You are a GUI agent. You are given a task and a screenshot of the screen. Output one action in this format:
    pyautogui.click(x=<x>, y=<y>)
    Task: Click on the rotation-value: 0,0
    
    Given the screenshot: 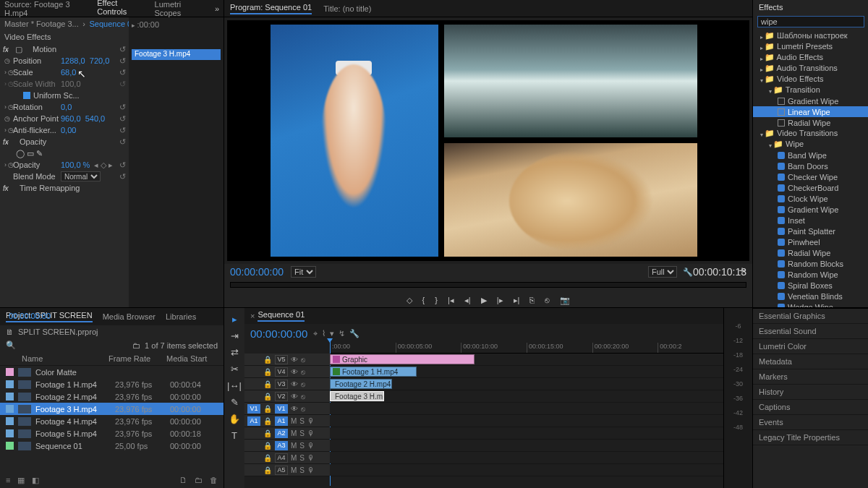 What is the action you would take?
    pyautogui.click(x=67, y=107)
    